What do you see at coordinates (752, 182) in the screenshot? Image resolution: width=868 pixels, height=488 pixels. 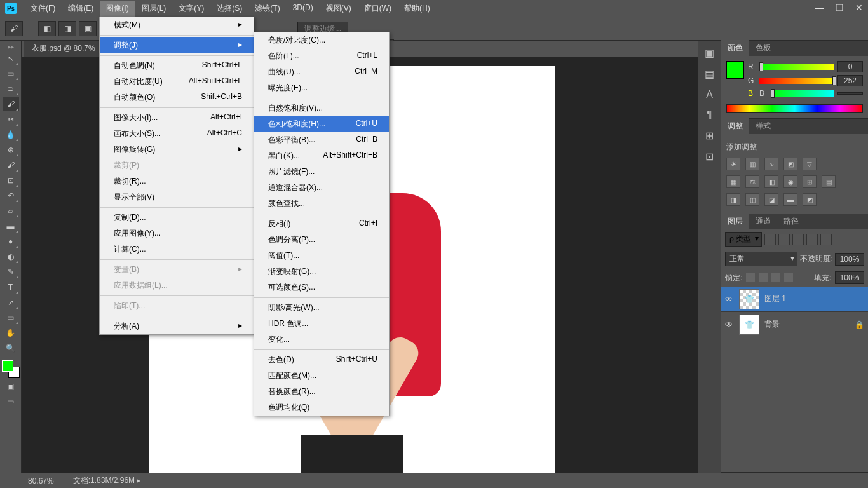 I see `adj-balance-icon: ⚖` at bounding box center [752, 182].